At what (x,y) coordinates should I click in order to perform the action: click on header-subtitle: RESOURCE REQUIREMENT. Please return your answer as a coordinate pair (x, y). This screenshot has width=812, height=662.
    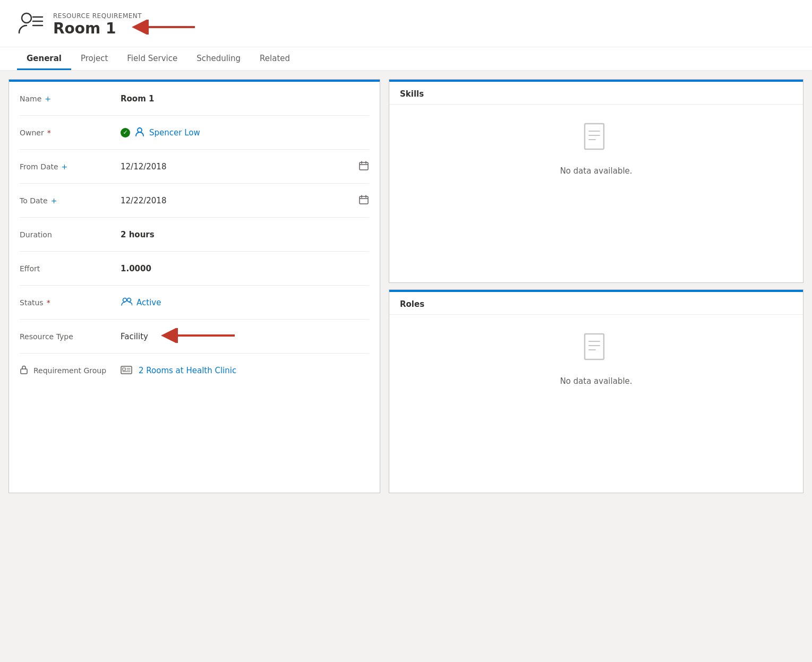
    Looking at the image, I should click on (125, 16).